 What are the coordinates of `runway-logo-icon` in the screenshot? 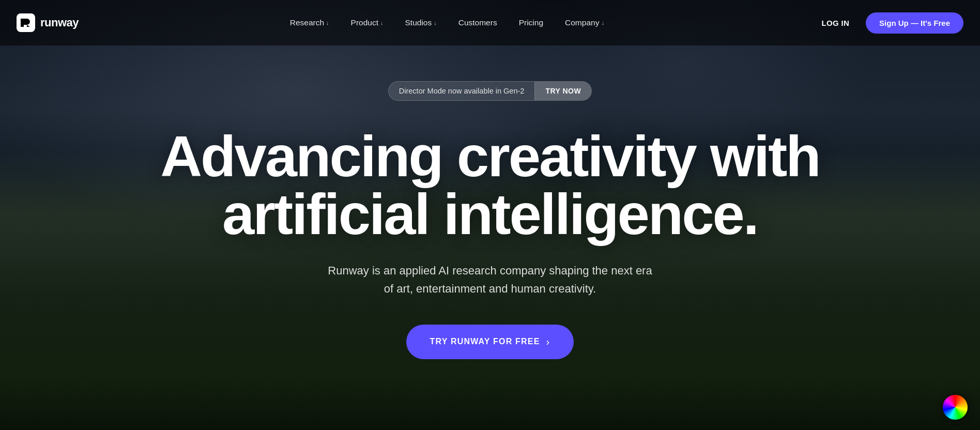 It's located at (26, 23).